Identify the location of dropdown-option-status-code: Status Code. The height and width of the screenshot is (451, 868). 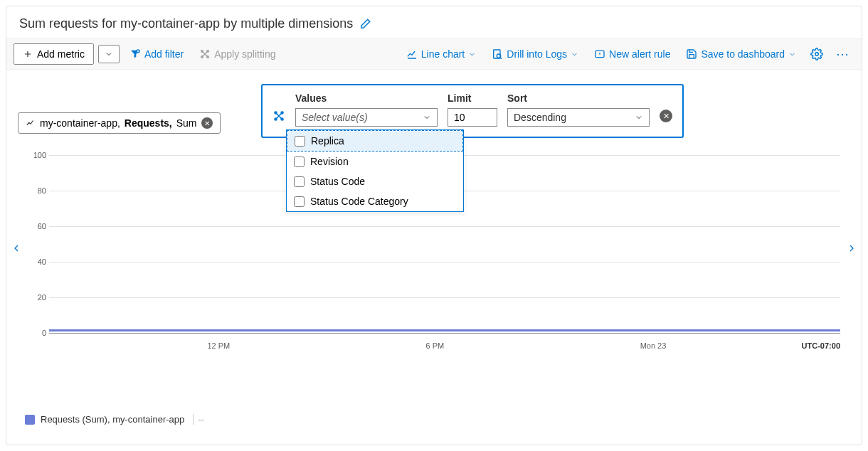
(375, 181).